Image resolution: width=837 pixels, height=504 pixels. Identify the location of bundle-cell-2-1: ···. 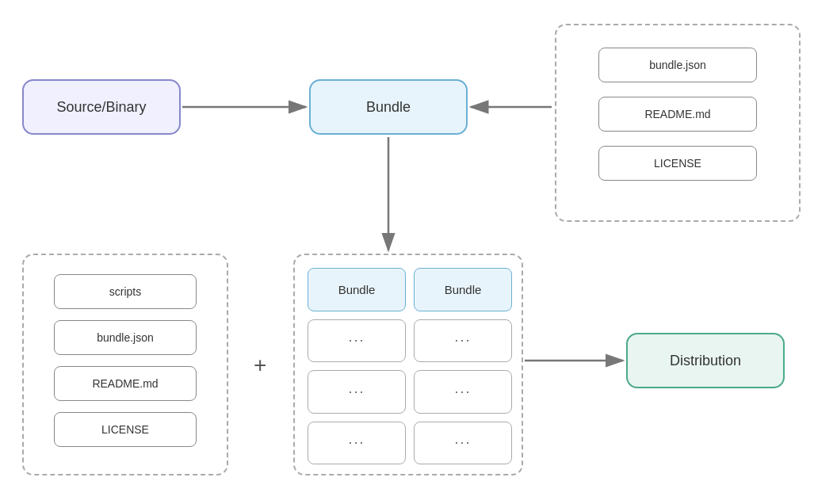
(357, 341).